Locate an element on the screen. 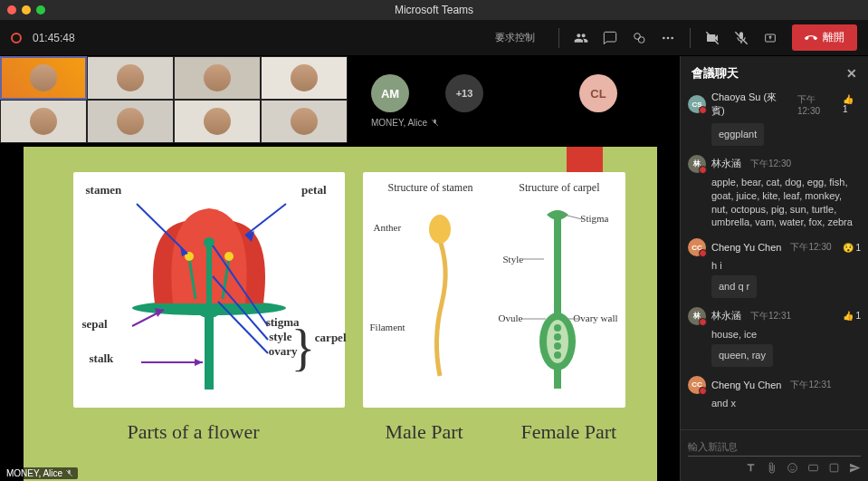 The width and height of the screenshot is (868, 481). presenter-label: MONEY, Alice is located at coordinates (405, 123).